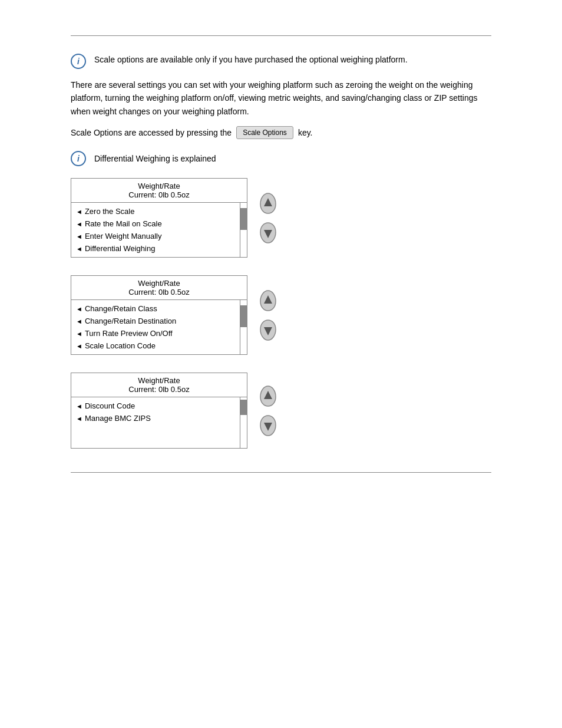 This screenshot has width=562, height=728. What do you see at coordinates (281, 315) in the screenshot?
I see `panel-row-2: Weight/Rate Current: 0lb 0.5oz ◄Change/R…` at bounding box center [281, 315].